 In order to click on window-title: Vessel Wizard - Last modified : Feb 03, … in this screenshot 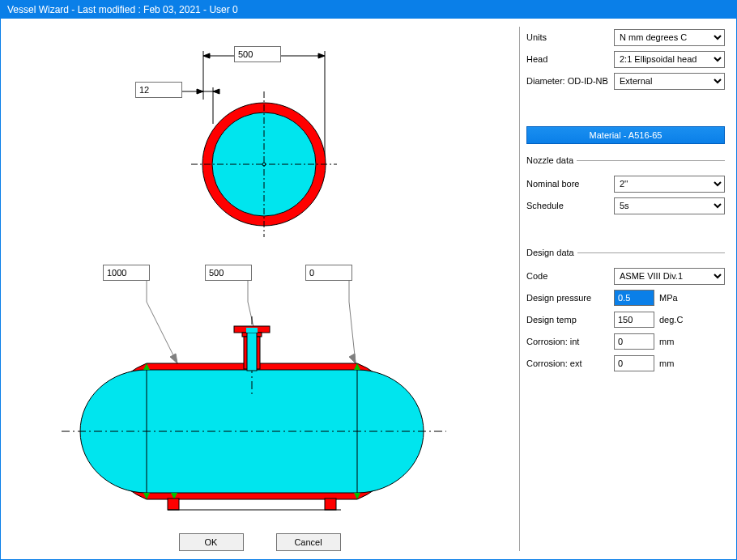, I will do `click(123, 10)`.